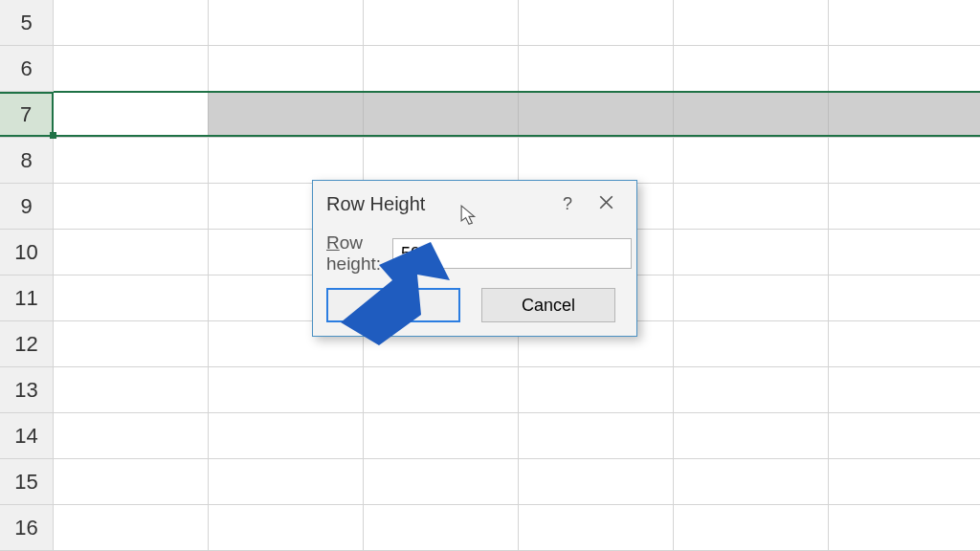  I want to click on row-height-input, so click(512, 253).